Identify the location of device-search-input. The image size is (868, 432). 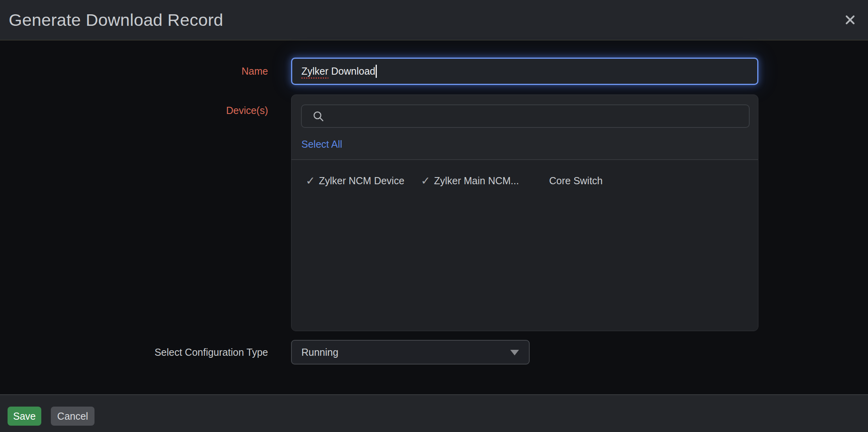
(525, 116).